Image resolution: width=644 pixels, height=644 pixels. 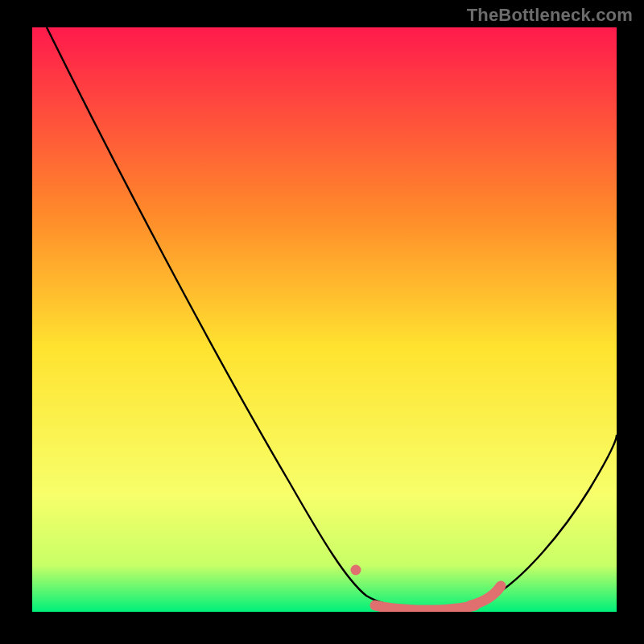 I want to click on highlight-dot, so click(x=356, y=570).